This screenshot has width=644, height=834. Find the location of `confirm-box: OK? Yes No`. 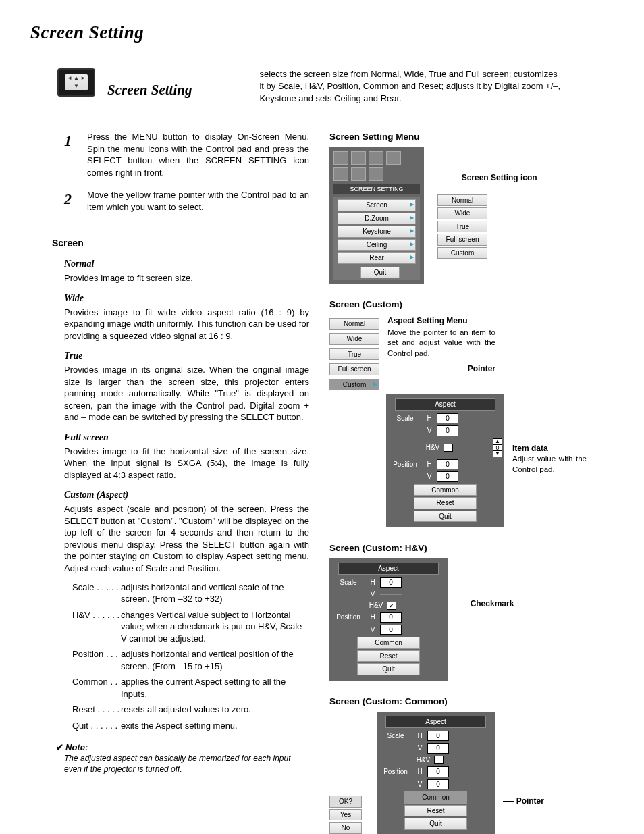

confirm-box: OK? Yes No is located at coordinates (346, 814).